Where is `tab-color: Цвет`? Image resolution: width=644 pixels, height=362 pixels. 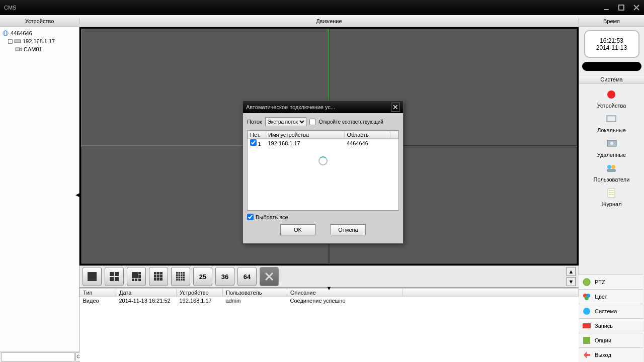
tab-color: Цвет is located at coordinates (611, 297).